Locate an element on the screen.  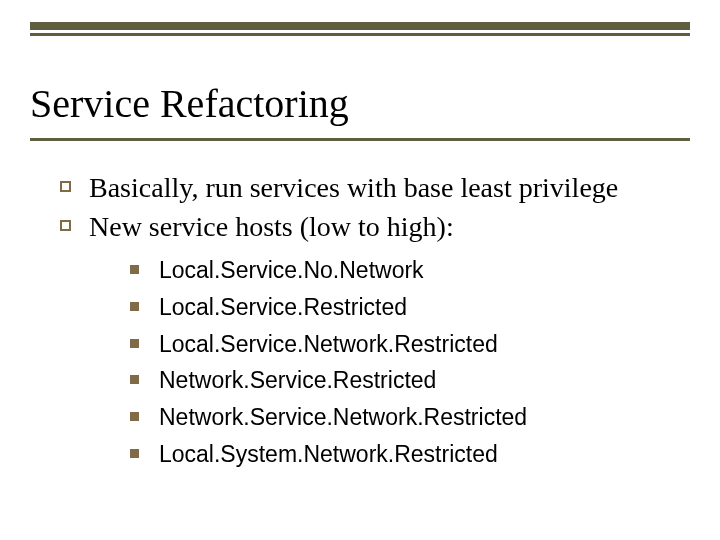
bullet-level2: Local.Service.No.Network is located at coordinates (405, 270).